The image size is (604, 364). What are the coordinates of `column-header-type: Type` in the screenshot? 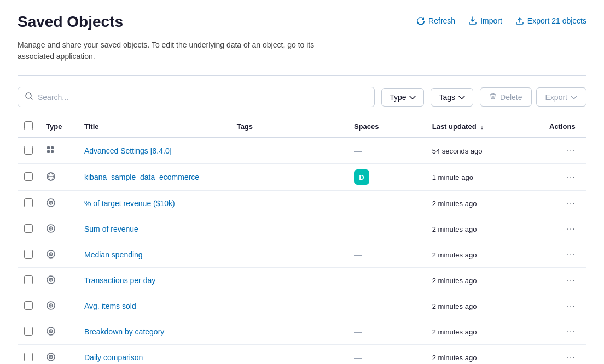 It's located at (59, 127).